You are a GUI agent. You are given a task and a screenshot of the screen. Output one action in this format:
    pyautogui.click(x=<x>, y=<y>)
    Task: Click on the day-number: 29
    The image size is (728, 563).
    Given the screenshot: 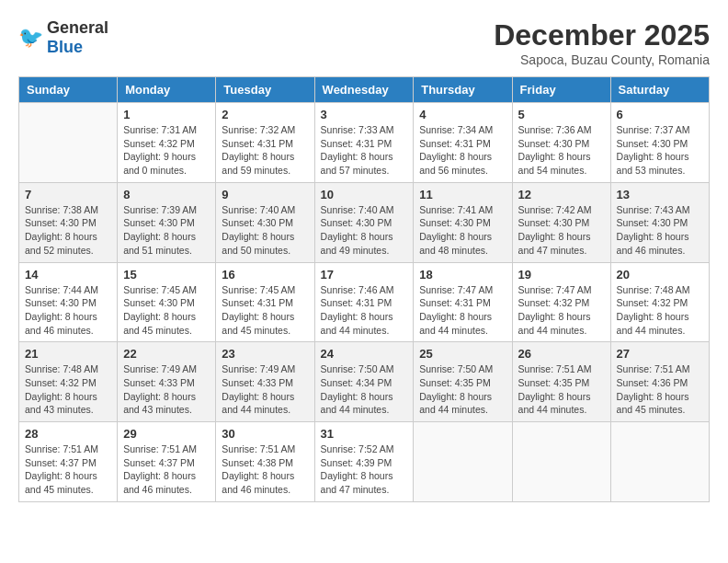 What is the action you would take?
    pyautogui.click(x=166, y=434)
    